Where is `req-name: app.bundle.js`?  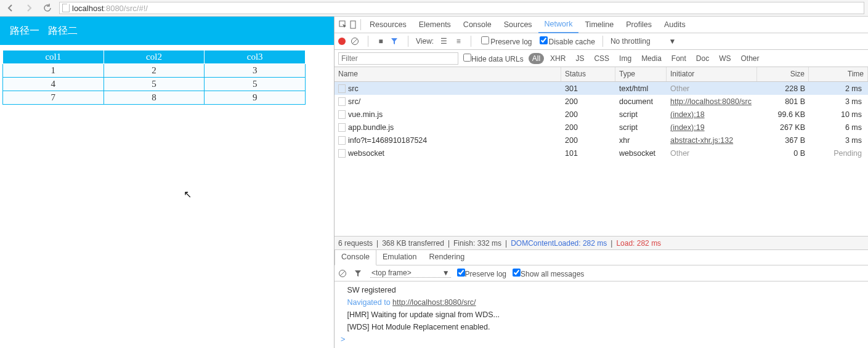
req-name: app.bundle.js is located at coordinates (371, 127).